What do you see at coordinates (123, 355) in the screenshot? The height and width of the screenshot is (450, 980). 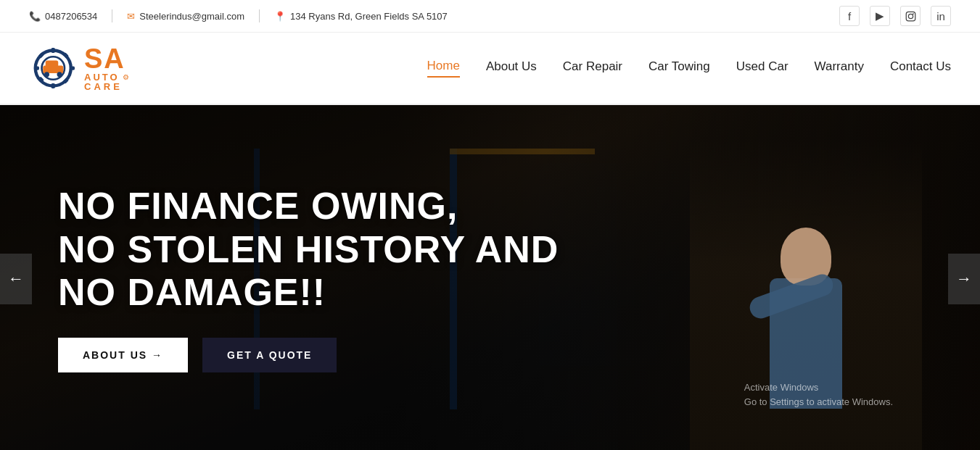 I see `about-us-button: ABOUT US →` at bounding box center [123, 355].